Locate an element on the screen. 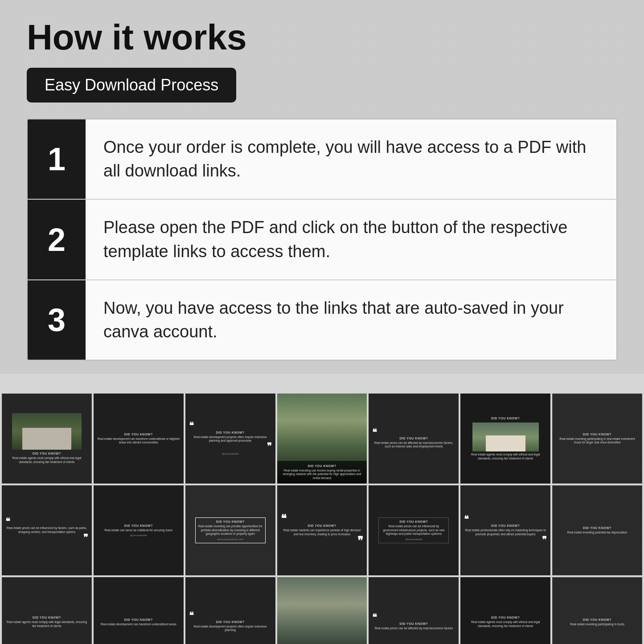 This screenshot has height=644, width=644. card1-body: Real estate agents must comply with ethi… is located at coordinates (47, 460).